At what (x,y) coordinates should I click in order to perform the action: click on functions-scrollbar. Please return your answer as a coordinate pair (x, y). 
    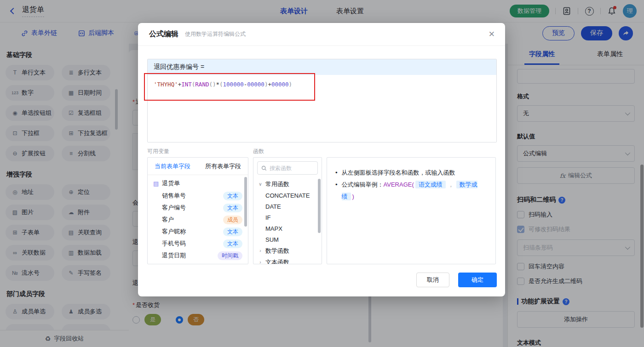
    Looking at the image, I should click on (319, 206).